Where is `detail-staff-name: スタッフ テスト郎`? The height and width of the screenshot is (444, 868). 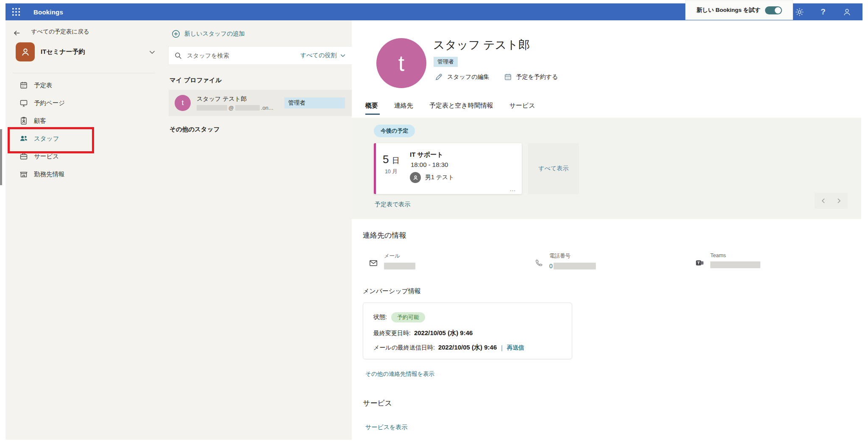
detail-staff-name: スタッフ テスト郎 is located at coordinates (481, 45).